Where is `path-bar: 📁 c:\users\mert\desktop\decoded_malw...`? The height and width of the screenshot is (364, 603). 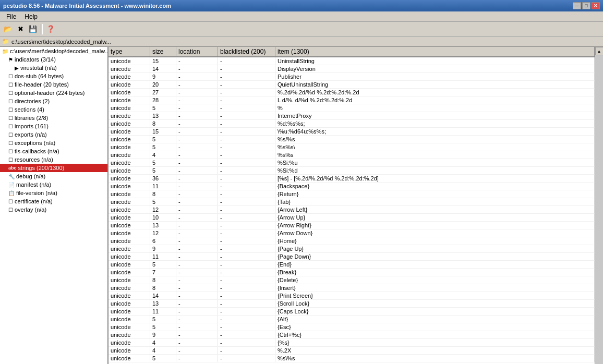
path-bar: 📁 c:\users\mert\desktop\decoded_malw... is located at coordinates (302, 42).